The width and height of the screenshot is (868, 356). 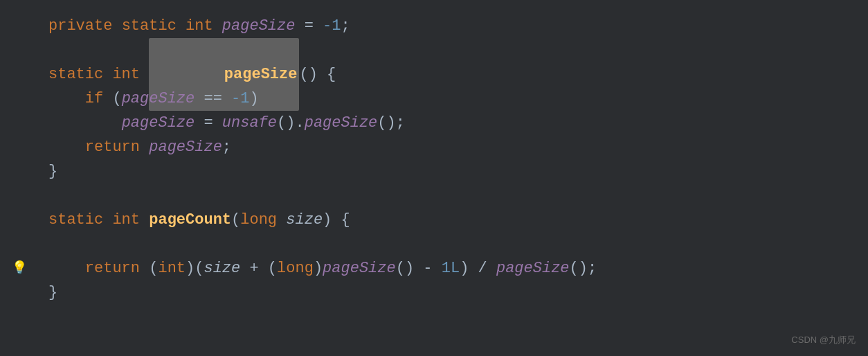 I want to click on var-pagesize-return: pageSize, so click(x=186, y=147).